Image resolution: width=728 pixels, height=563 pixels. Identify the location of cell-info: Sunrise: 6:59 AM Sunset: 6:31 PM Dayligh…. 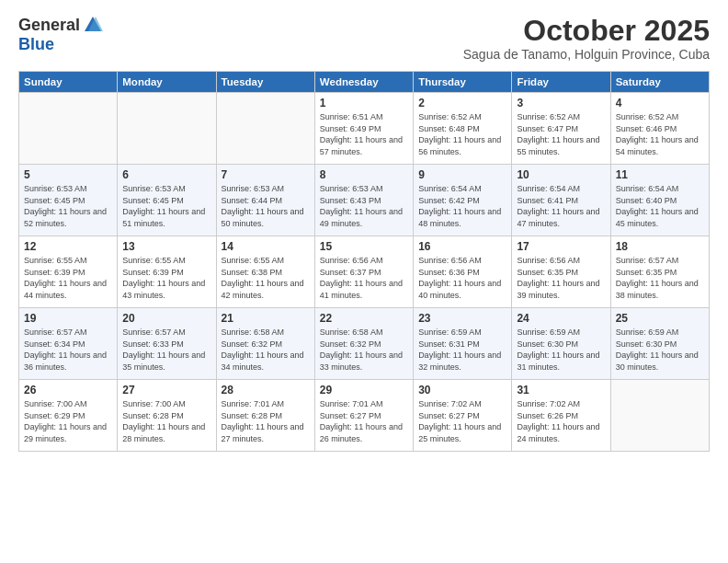
(462, 350).